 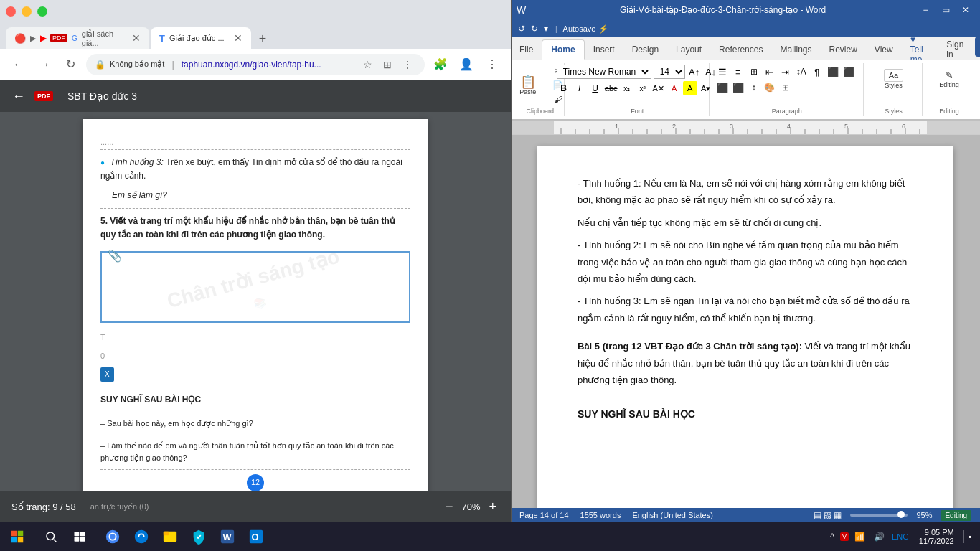 I want to click on clear-format-button: A✕, so click(x=659, y=88).